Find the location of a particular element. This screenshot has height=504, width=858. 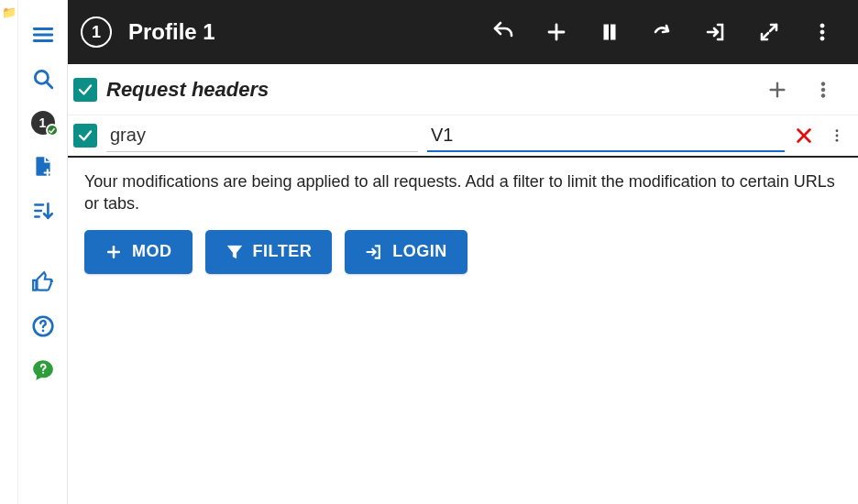

support-chat-button is located at coordinates (43, 370).